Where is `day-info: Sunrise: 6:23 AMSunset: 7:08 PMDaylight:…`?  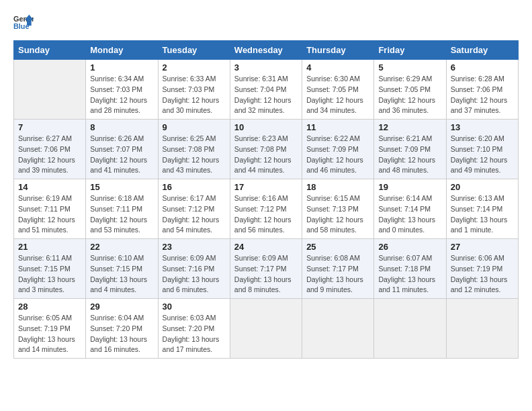 day-info: Sunrise: 6:23 AMSunset: 7:08 PMDaylight:… is located at coordinates (266, 154).